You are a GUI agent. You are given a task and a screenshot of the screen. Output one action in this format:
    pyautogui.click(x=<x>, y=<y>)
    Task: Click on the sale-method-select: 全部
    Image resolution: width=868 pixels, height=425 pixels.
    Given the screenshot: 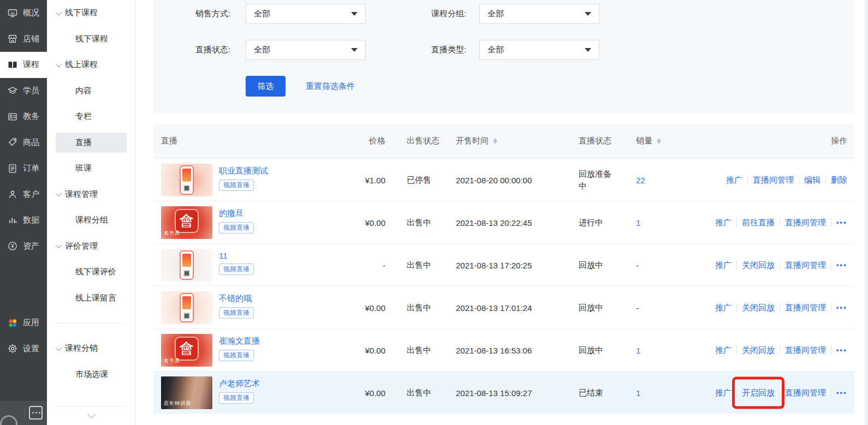 What is the action you would take?
    pyautogui.click(x=306, y=14)
    